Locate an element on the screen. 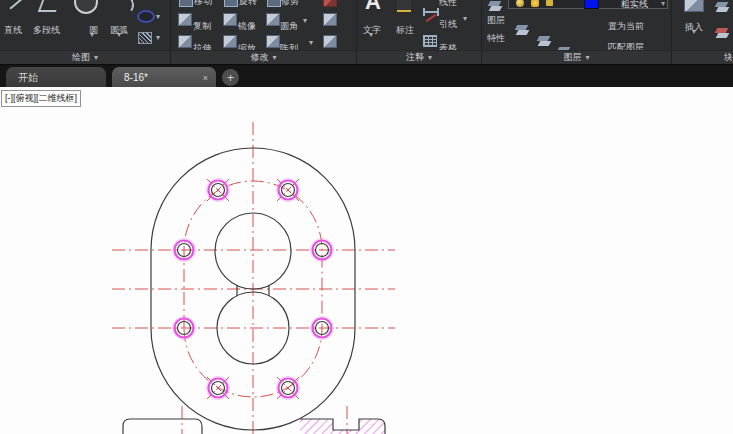 This screenshot has width=733, height=434. ribbon: 直线 多段线 圆 ▾ 圆弧 ▾ ▾ ▾ 绘图 ▾ is located at coordinates (366, 32).